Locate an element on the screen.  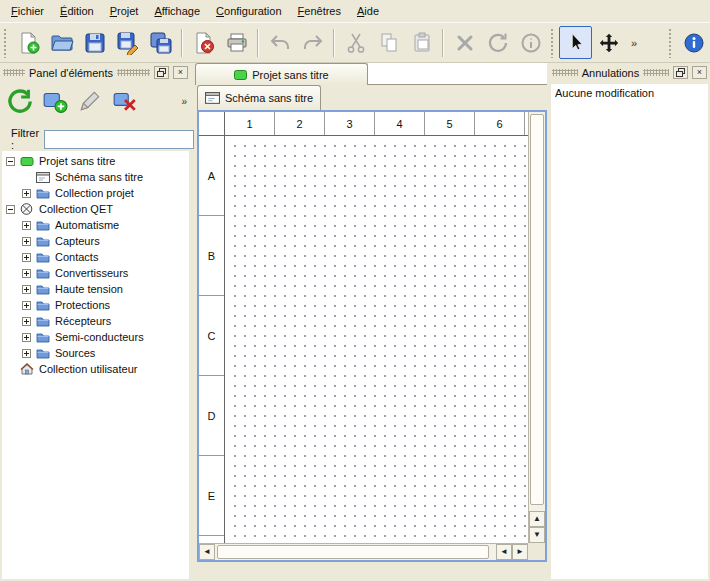
panel-toolbar-overflow-button: » is located at coordinates (184, 102).